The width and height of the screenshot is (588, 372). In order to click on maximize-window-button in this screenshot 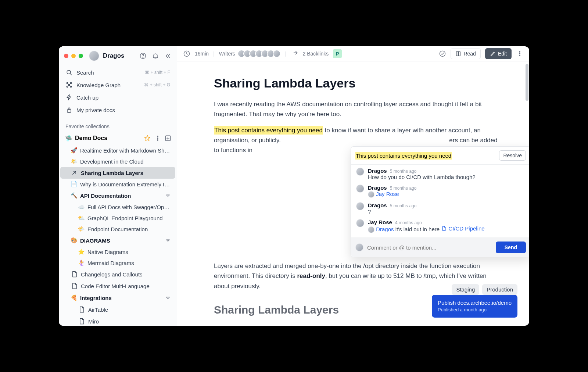, I will do `click(81, 56)`.